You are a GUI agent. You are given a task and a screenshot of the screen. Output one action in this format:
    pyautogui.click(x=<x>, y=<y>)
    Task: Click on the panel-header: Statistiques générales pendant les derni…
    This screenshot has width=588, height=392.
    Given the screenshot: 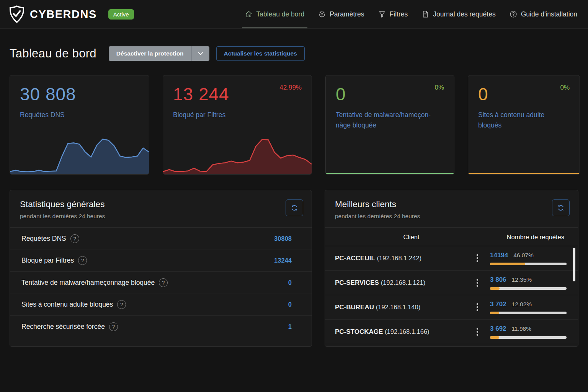 What is the action you would take?
    pyautogui.click(x=161, y=209)
    